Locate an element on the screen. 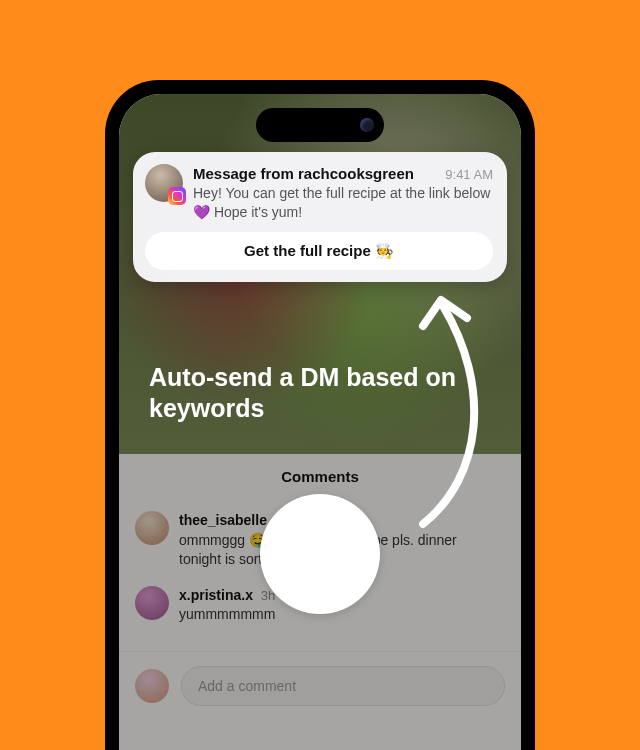 This screenshot has height=750, width=640. notification-time: 9:41 AM is located at coordinates (469, 175).